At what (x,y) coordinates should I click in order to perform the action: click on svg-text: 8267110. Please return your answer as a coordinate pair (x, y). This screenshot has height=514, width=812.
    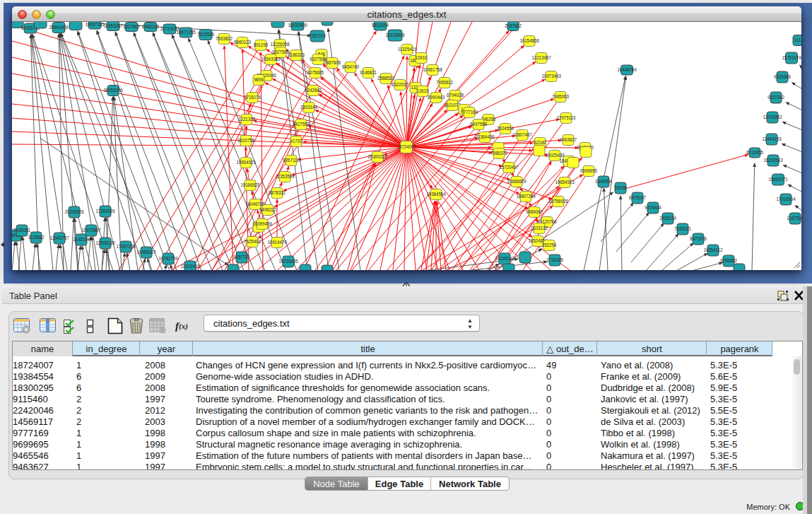
    Looking at the image, I should click on (291, 160).